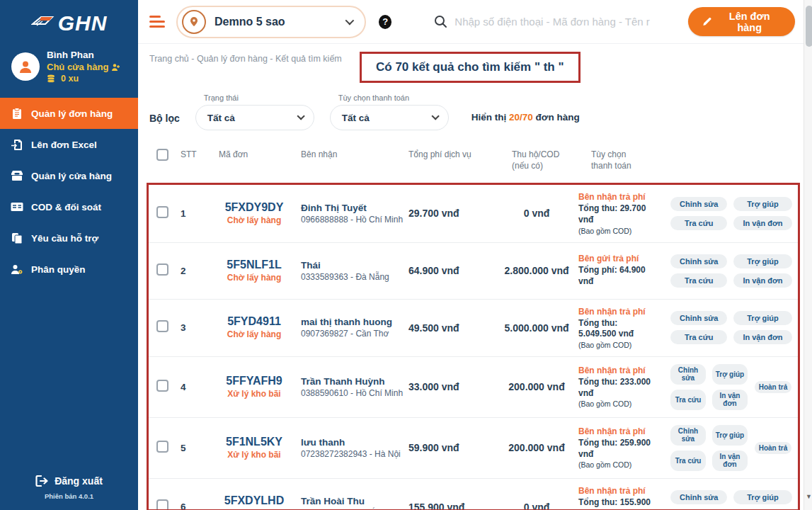  I want to click on filter-label: Bộ lọc, so click(164, 122).